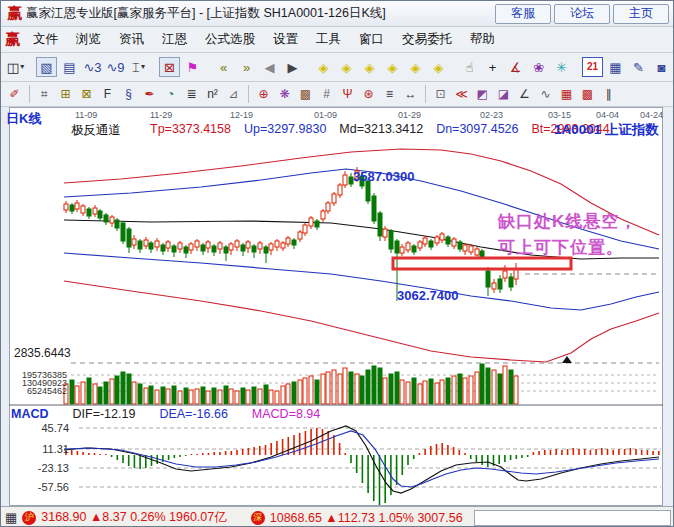 This screenshot has height=527, width=674. What do you see at coordinates (588, 94) in the screenshot?
I see `red-grid2-icon: ▩` at bounding box center [588, 94].